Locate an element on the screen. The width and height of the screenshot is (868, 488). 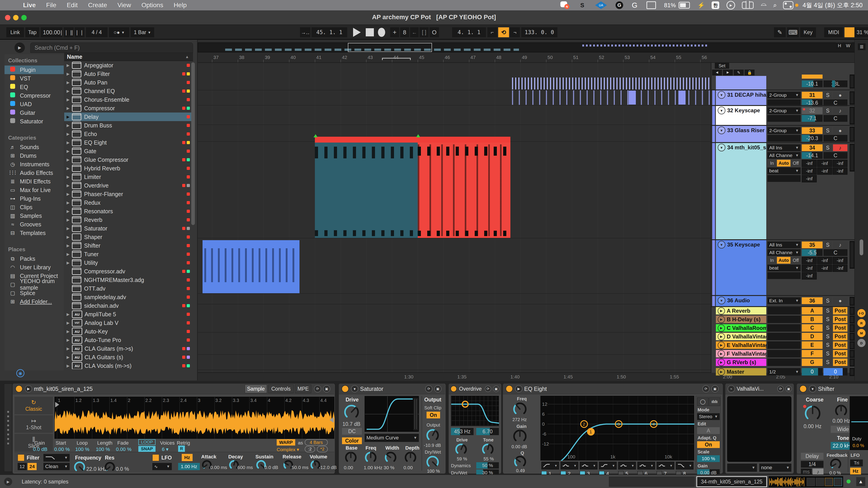
loop-length-field: 133. 0. 0 is located at coordinates (539, 32).